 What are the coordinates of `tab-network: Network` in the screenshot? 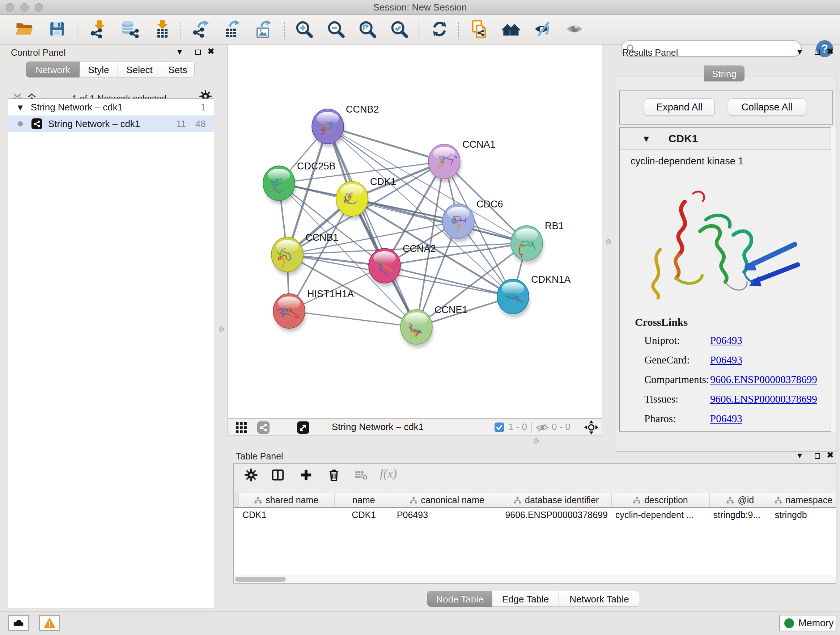 It's located at (53, 70).